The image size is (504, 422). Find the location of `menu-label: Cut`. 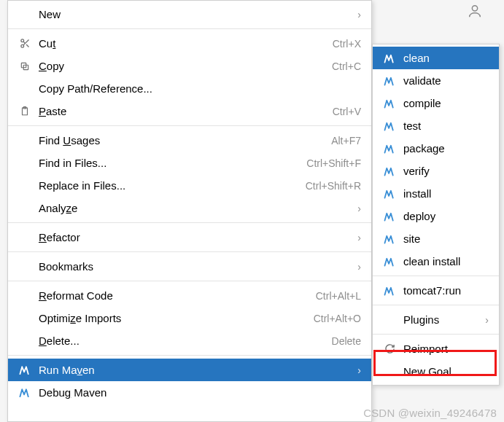

menu-label: Cut is located at coordinates (185, 44).